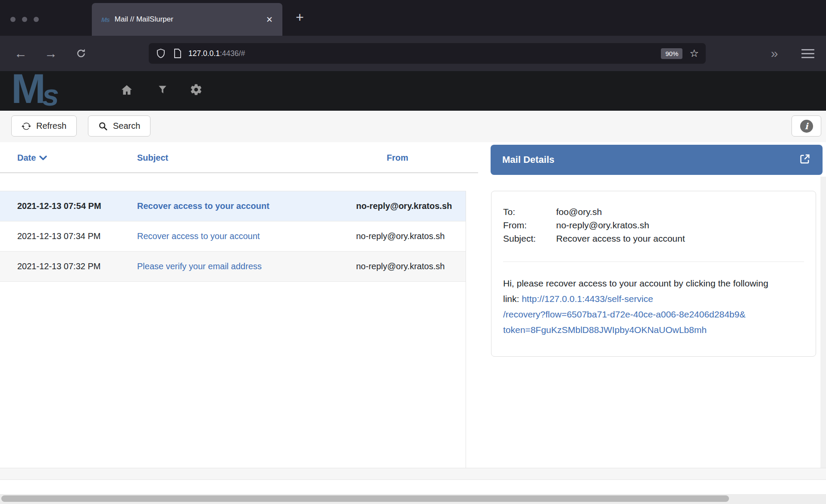 The height and width of the screenshot is (504, 826). Describe the element at coordinates (144, 19) in the screenshot. I see `tab-title: Mail // MailSlurper` at that location.